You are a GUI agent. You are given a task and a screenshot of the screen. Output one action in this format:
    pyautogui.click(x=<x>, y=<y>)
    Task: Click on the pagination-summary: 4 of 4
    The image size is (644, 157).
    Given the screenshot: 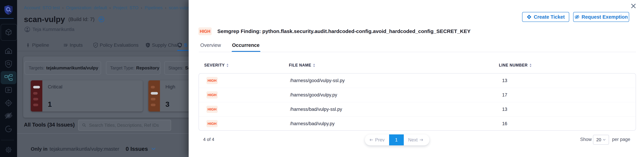 What is the action you would take?
    pyautogui.click(x=209, y=139)
    